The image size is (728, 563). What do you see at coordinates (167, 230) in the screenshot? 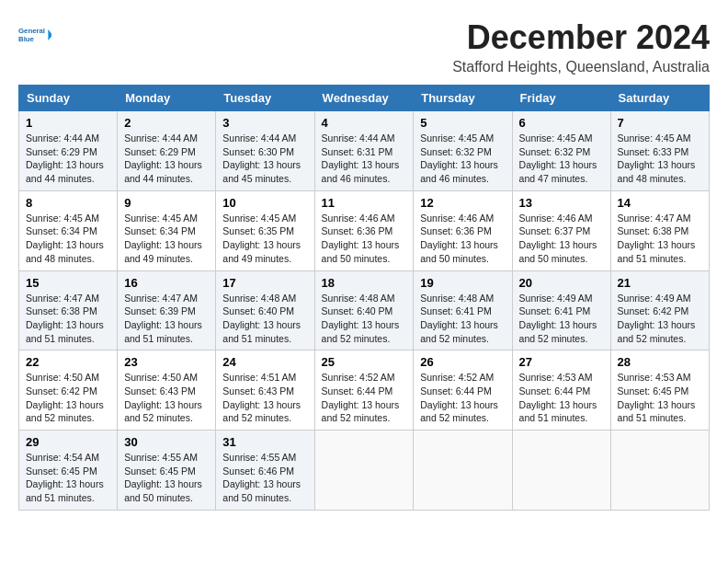
I see `cell-1-1: 9 Sunrise: 4:45 AM Sunset: 6:34 PM Dayli…` at bounding box center [167, 230].